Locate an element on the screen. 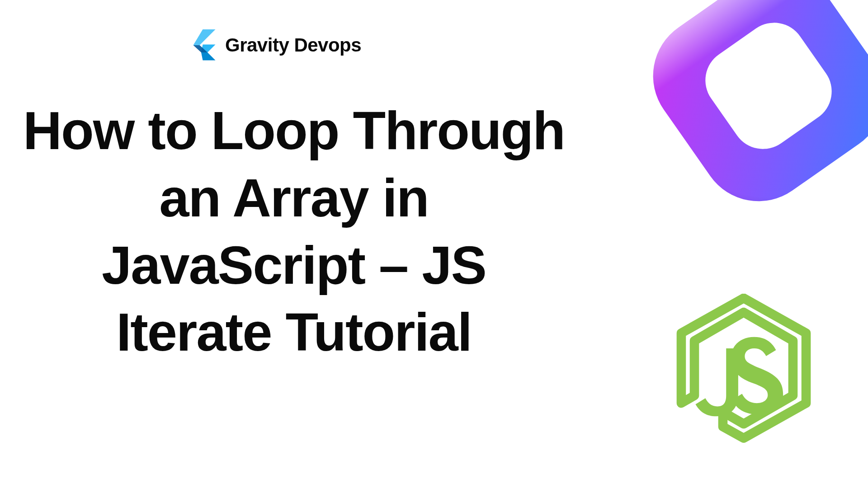 The width and height of the screenshot is (868, 488). brand-row: Gravity Devops is located at coordinates (273, 45).